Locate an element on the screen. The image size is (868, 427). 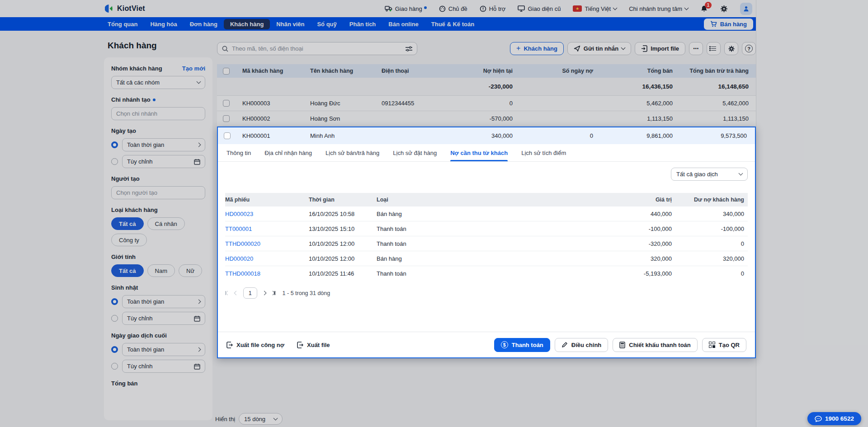
brand-logo: KiotViet is located at coordinates (125, 9).